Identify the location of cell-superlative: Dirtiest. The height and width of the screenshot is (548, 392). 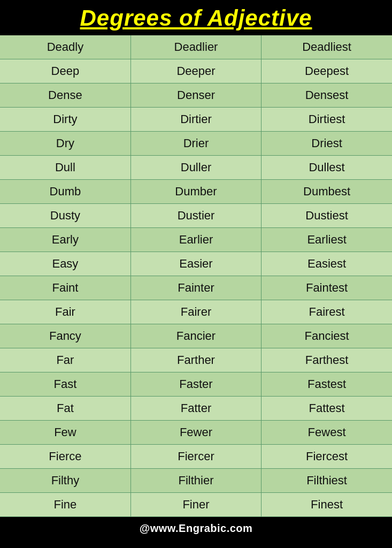
(327, 120).